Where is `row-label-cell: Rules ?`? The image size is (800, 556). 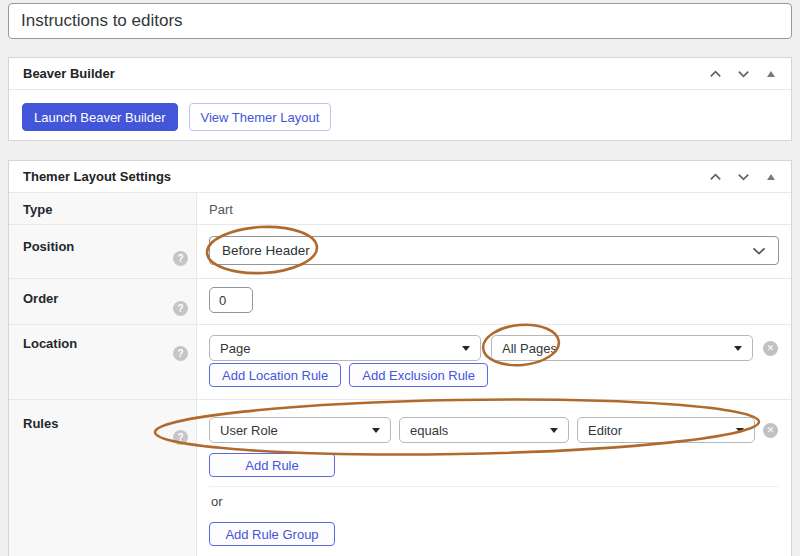 row-label-cell: Rules ? is located at coordinates (103, 478).